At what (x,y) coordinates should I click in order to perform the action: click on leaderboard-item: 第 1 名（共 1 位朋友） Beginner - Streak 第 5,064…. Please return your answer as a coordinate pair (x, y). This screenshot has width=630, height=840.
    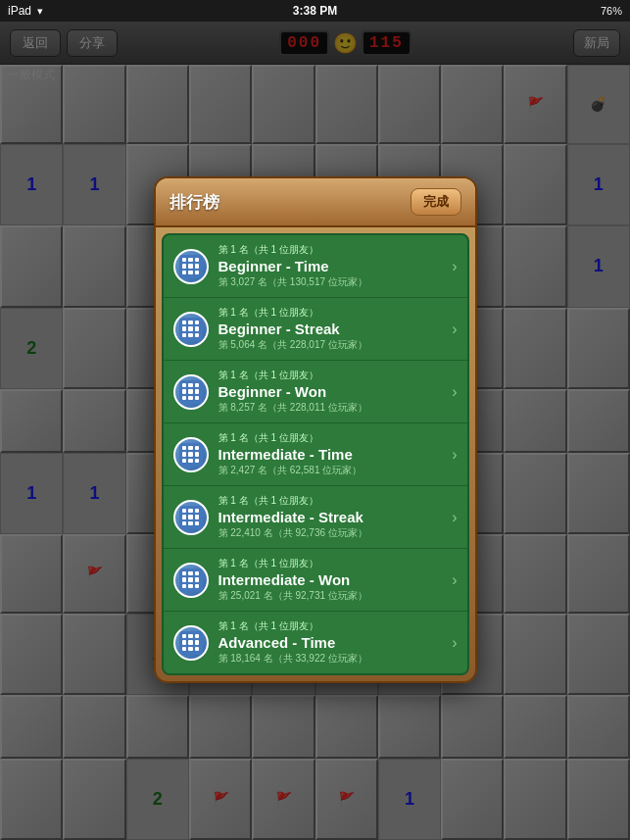
    Looking at the image, I should click on (315, 329).